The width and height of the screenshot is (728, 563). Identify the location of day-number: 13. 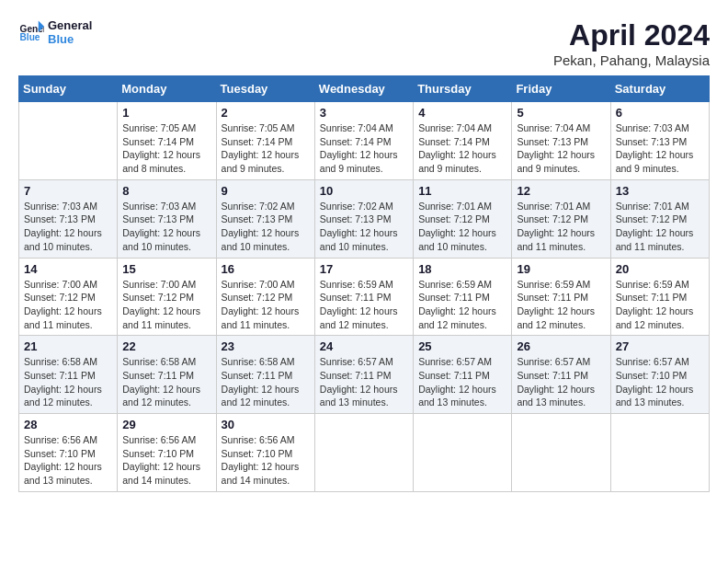
(660, 191).